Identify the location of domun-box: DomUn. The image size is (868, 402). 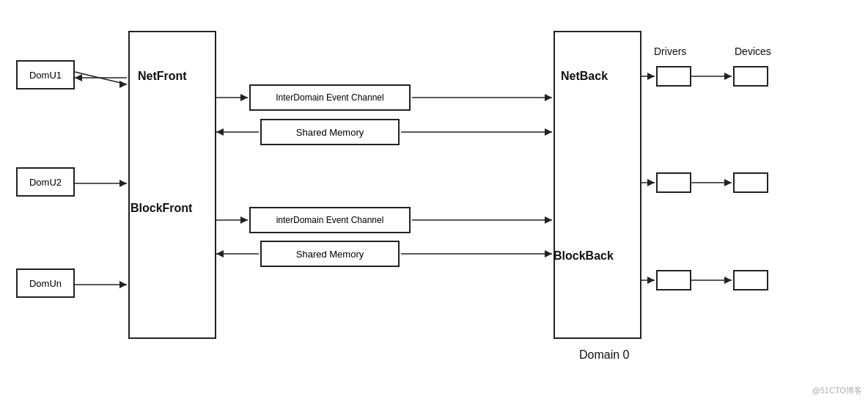
(45, 283).